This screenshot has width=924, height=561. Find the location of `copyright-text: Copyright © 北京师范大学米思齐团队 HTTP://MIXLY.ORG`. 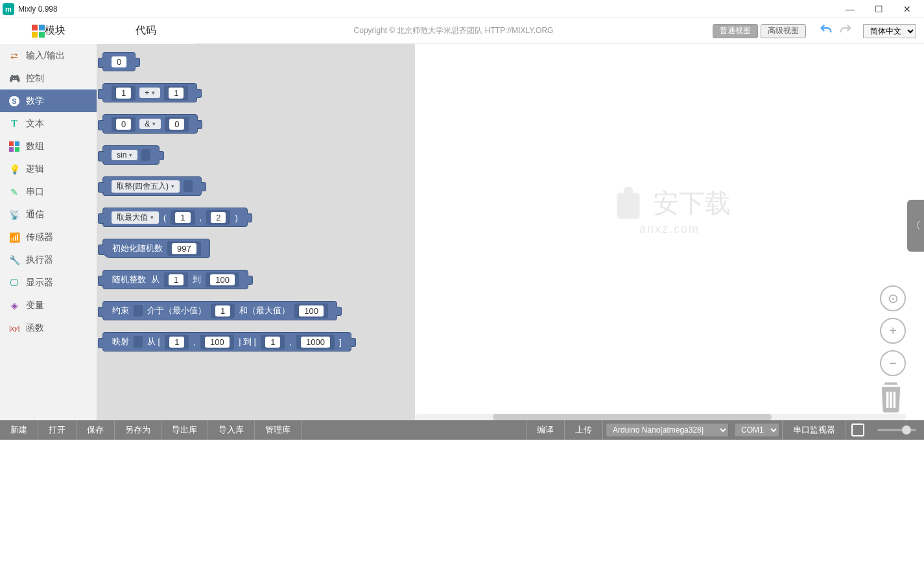

copyright-text: Copyright © 北京师范大学米思齐团队 HTTP://MIXLY.ORG is located at coordinates (454, 31).